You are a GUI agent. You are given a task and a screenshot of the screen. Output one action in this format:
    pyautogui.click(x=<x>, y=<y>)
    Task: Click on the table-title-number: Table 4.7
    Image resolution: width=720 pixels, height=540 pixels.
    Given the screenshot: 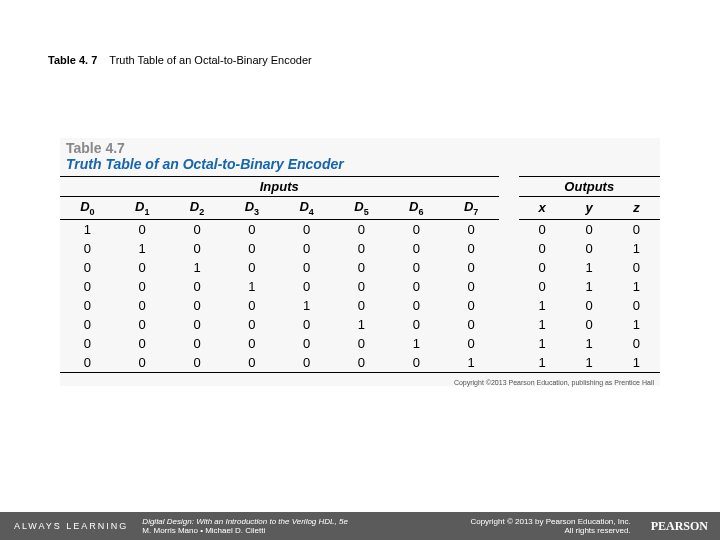 What is the action you would take?
    pyautogui.click(x=360, y=147)
    